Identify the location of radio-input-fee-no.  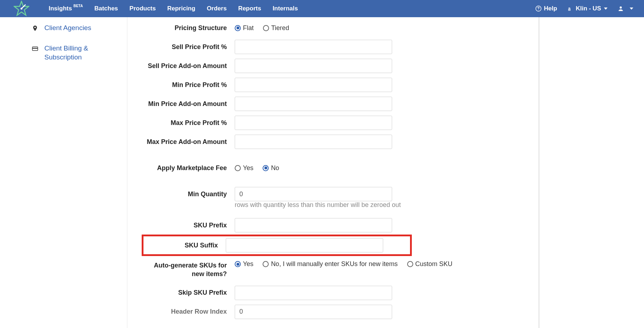
(265, 168).